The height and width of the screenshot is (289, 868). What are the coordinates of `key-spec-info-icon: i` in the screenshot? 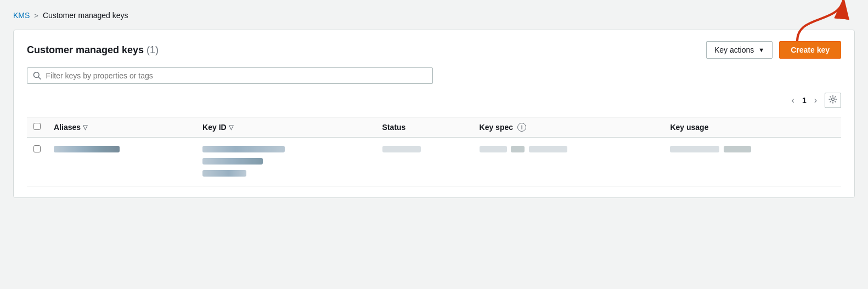 It's located at (522, 127).